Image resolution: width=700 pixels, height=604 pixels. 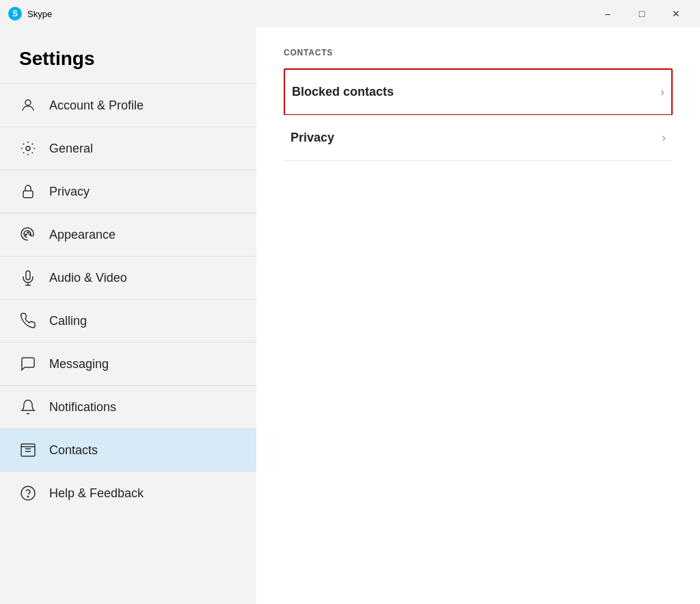 I want to click on sidebar-item-audio-video-label: Audio & Video, so click(x=88, y=278).